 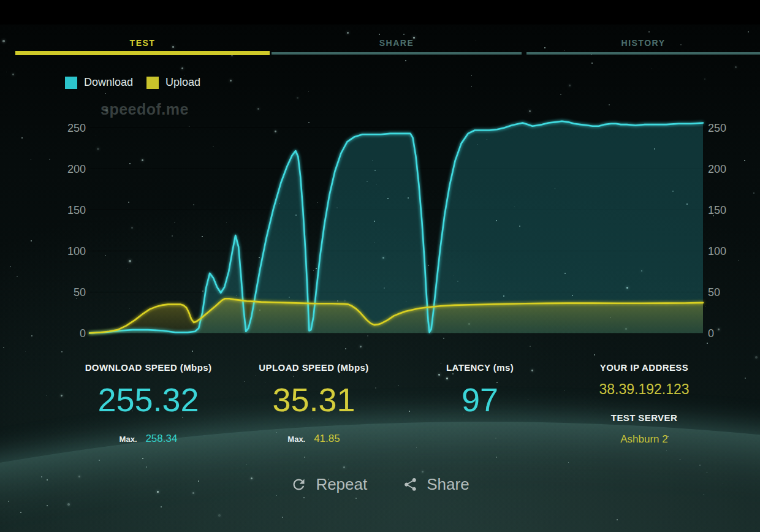 What do you see at coordinates (327, 439) in the screenshot?
I see `upload-max-value: 41.85` at bounding box center [327, 439].